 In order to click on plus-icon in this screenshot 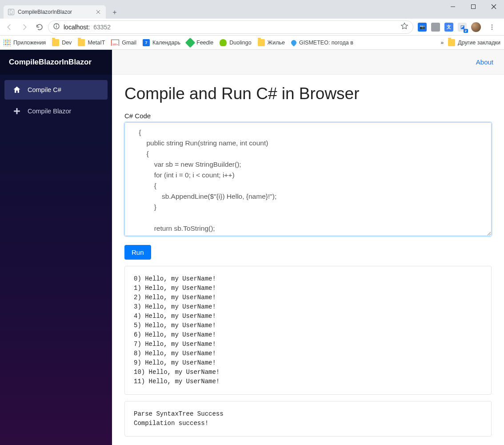, I will do `click(17, 111)`.